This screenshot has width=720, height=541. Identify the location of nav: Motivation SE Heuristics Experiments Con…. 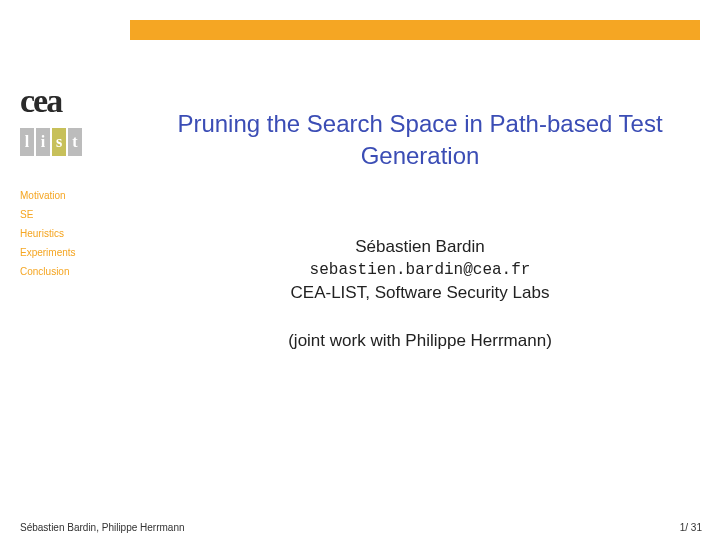
(75, 234).